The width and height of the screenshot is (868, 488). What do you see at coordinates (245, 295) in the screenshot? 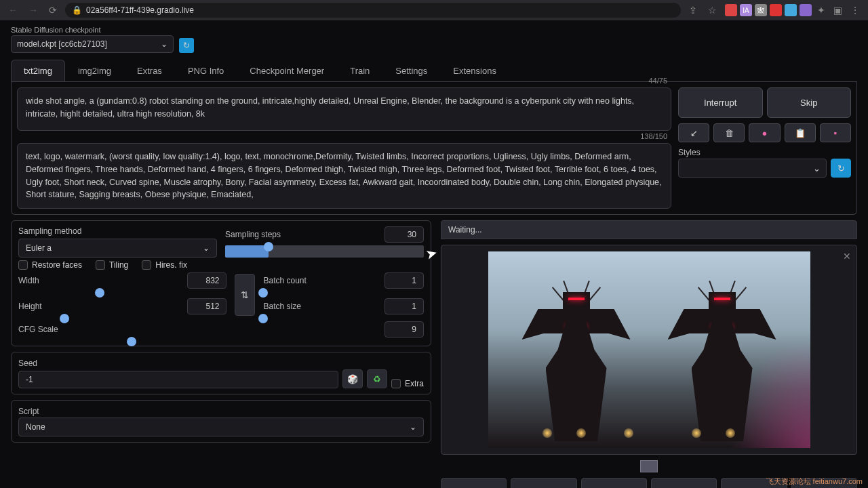
I see `swap-dimensions-button: ⇅` at bounding box center [245, 295].